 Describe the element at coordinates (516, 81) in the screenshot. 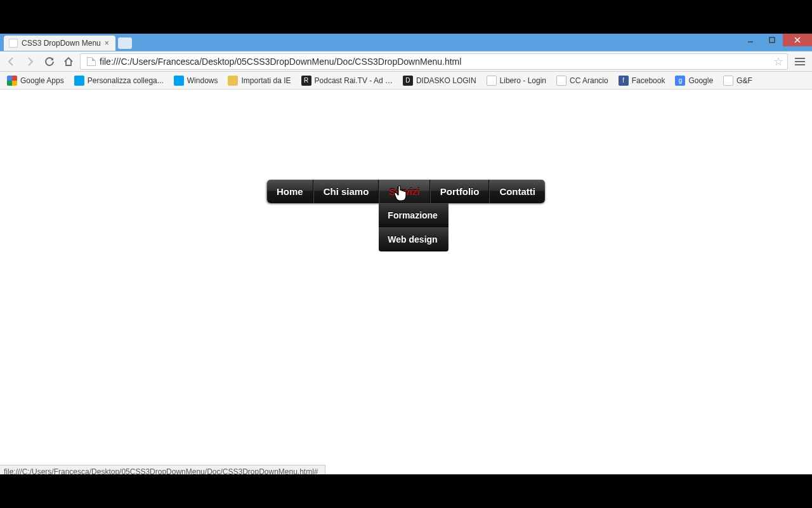

I see `bookmark-item: Libero - Login` at that location.